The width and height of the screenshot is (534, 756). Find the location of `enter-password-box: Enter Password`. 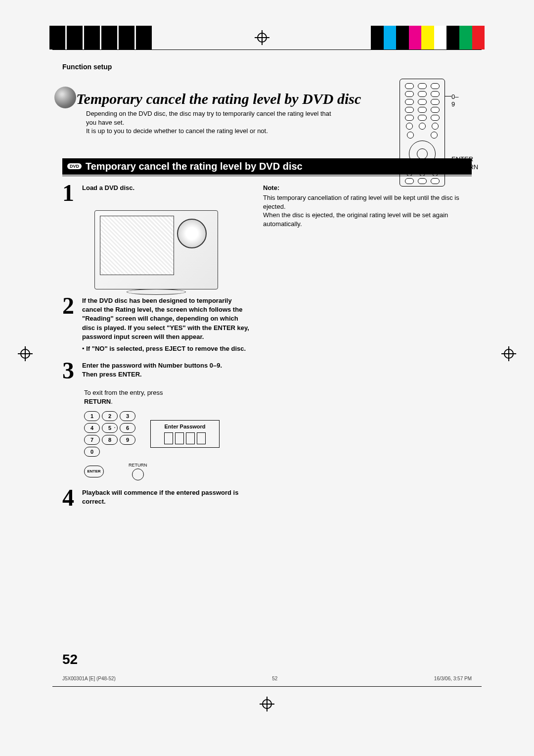

enter-password-box: Enter Password is located at coordinates (185, 434).